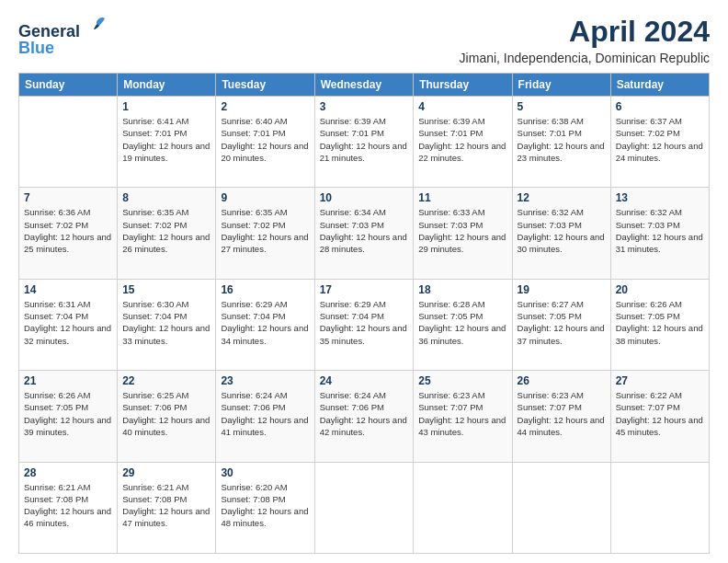  What do you see at coordinates (167, 508) in the screenshot?
I see `calendar-cell: 29Sunrise: 6:21 AMSunset: 7:08 PMDayligh…` at bounding box center [167, 508].